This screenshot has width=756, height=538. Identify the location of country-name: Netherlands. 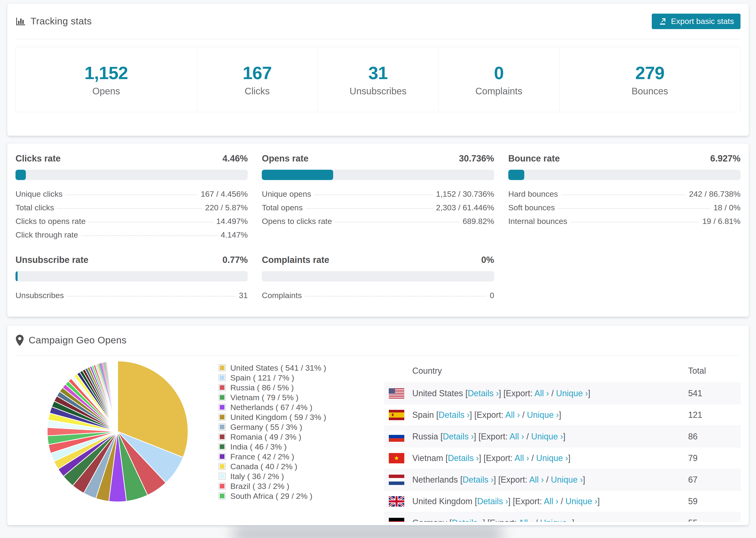
(436, 480).